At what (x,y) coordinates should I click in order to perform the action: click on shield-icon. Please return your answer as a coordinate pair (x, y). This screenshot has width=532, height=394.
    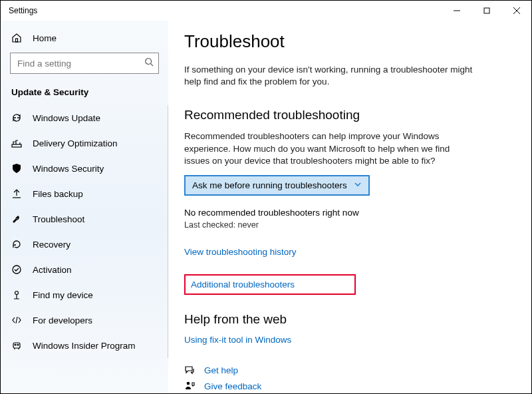
    Looking at the image, I should click on (17, 168).